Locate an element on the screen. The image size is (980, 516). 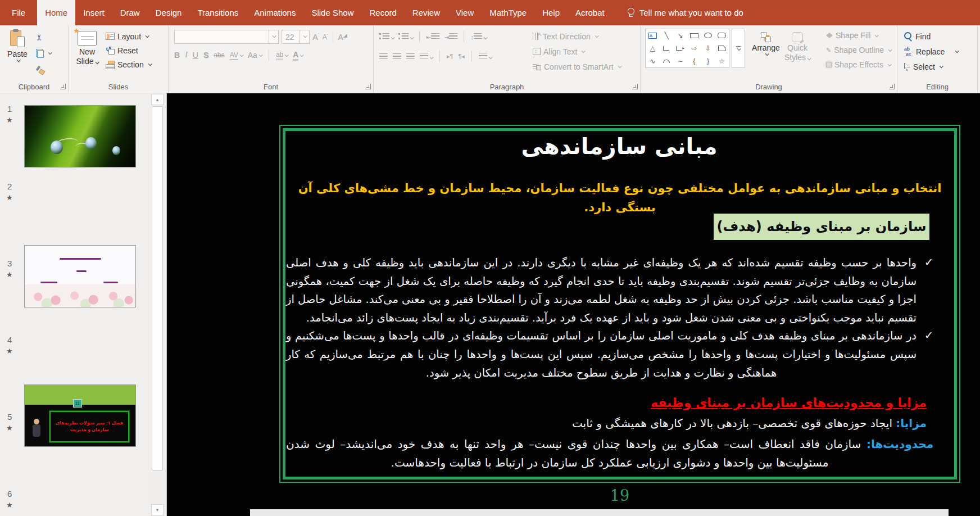
clear-formatting-button: A◢ is located at coordinates (342, 37).